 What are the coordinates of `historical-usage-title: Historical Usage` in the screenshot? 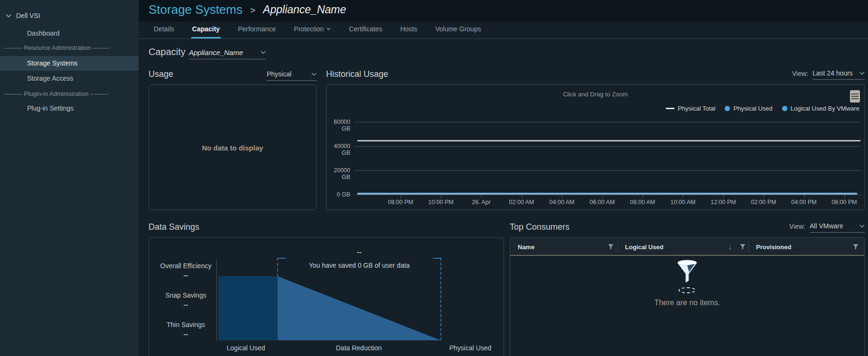 It's located at (357, 74).